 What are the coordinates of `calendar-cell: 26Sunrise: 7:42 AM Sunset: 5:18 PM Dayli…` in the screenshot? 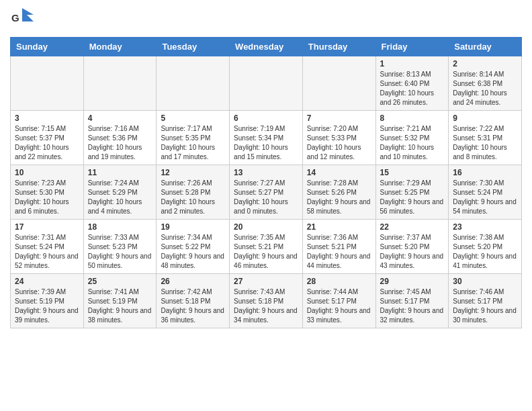 It's located at (193, 301).